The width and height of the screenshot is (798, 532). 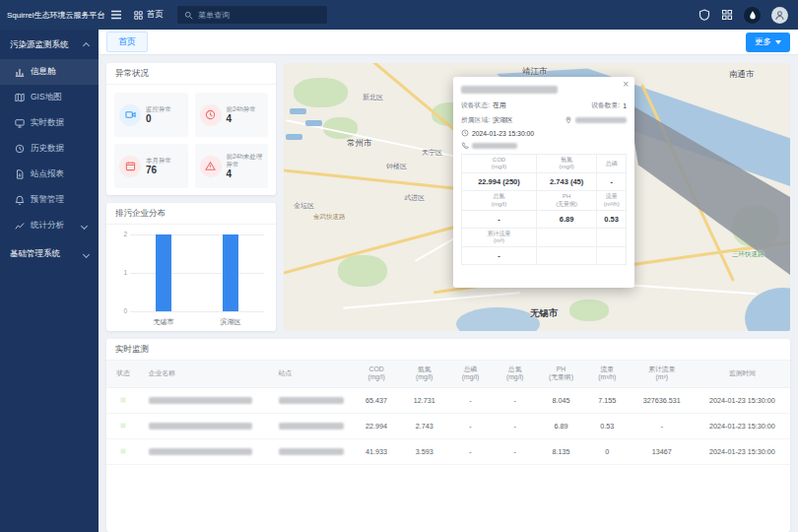 What do you see at coordinates (499, 160) in the screenshot?
I see `col-header: COD` at bounding box center [499, 160].